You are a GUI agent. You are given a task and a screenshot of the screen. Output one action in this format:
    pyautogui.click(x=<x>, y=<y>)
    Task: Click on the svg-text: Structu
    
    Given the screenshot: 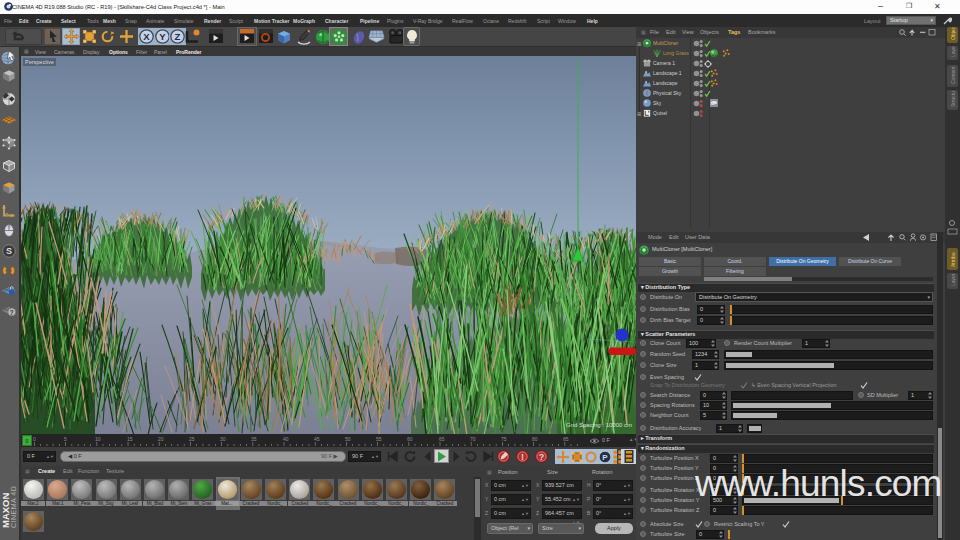 What is the action you would take?
    pyautogui.click(x=953, y=99)
    